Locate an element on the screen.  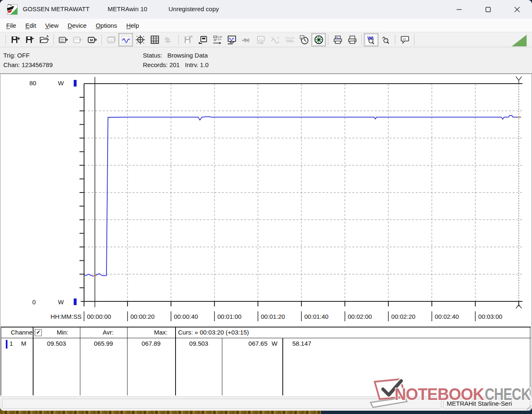
menu-edit: Edit is located at coordinates (31, 26).